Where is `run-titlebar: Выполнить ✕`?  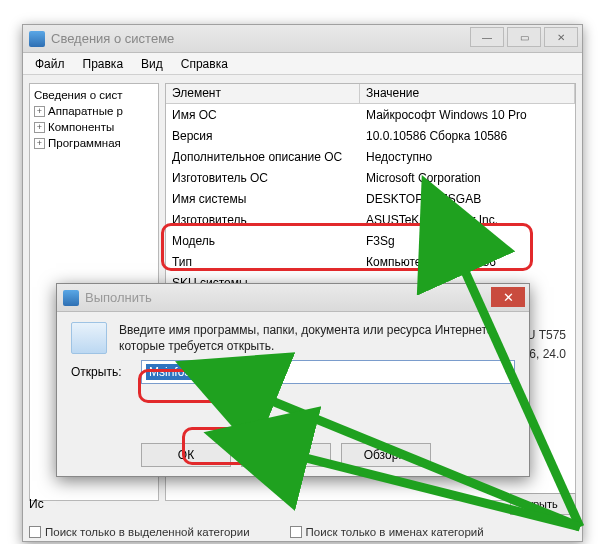
run-titlebar: Выполнить ✕ is located at coordinates (293, 298).